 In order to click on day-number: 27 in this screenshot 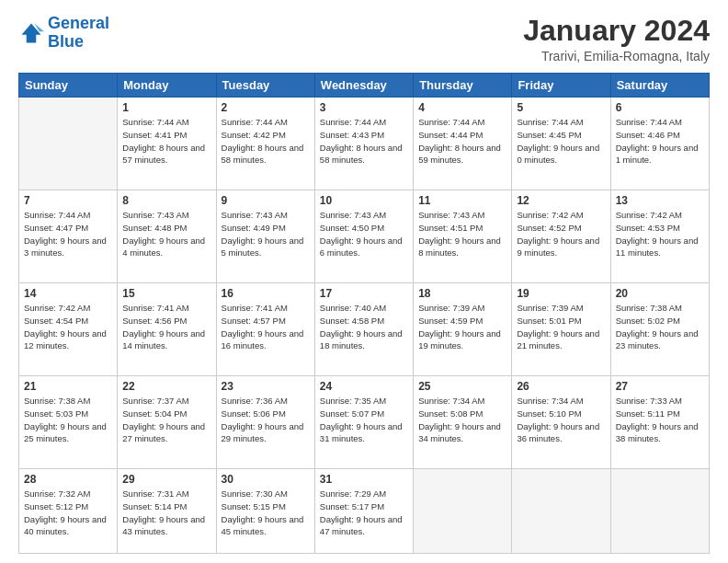, I will do `click(660, 386)`.